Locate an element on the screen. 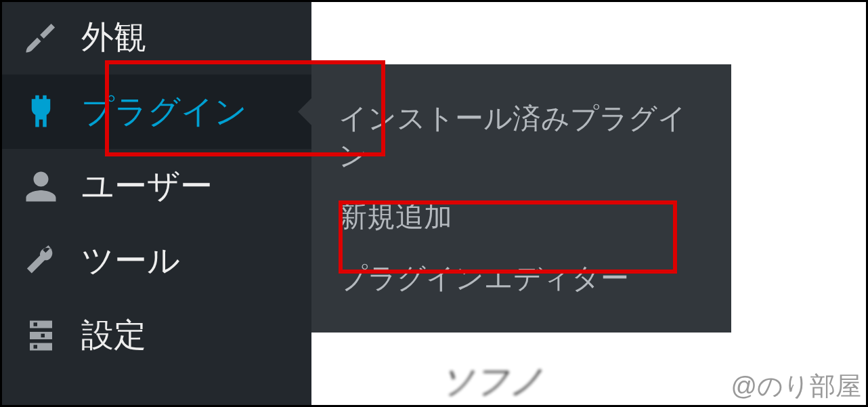 The height and width of the screenshot is (407, 868). sidebar-item-appearance: 外観 is located at coordinates (156, 37).